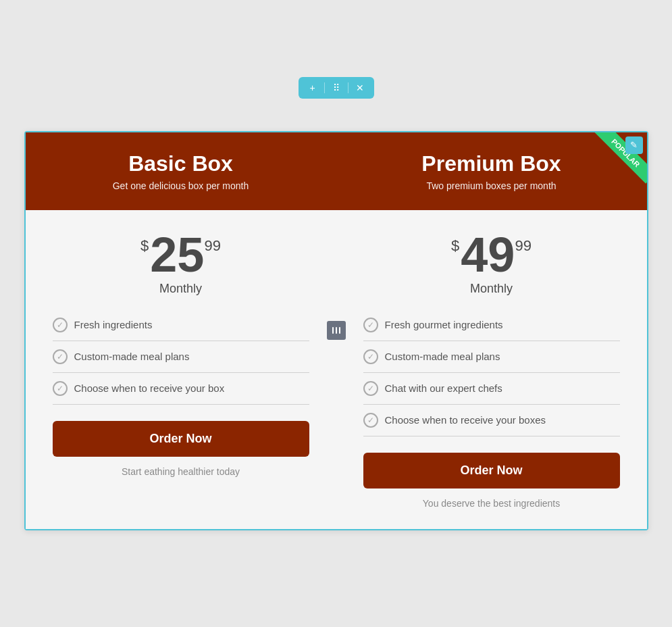  I want to click on basic-feature-text-2: Custom-made meal plans, so click(132, 357).